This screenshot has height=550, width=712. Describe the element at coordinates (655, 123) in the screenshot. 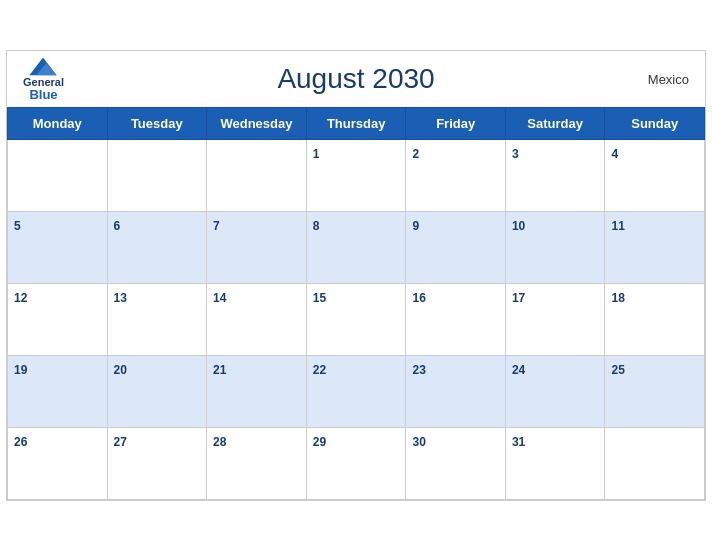

I see `header-sunday: Sunday` at that location.